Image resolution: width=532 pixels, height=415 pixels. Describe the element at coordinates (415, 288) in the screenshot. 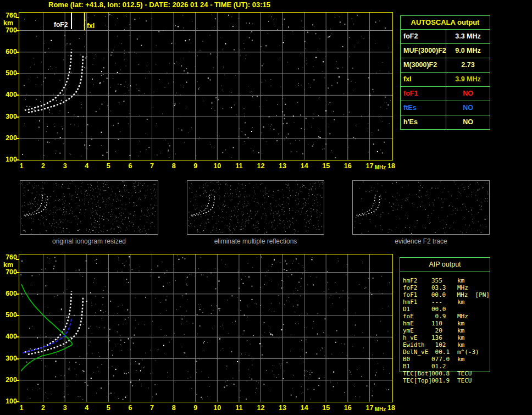

I see `aip-row-name: foF2` at that location.